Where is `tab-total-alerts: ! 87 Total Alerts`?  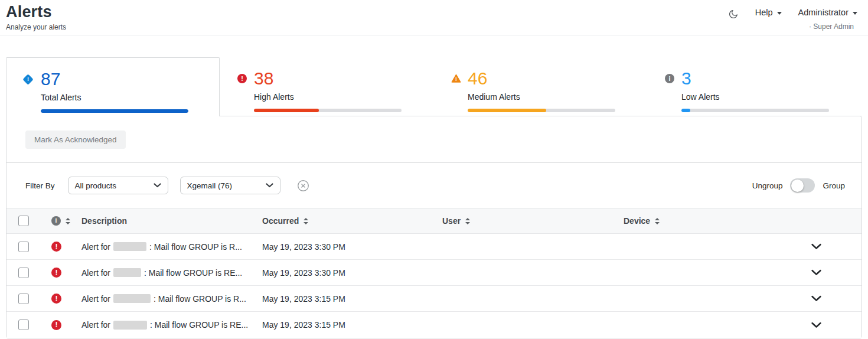
tab-total-alerts: ! 87 Total Alerts is located at coordinates (113, 87).